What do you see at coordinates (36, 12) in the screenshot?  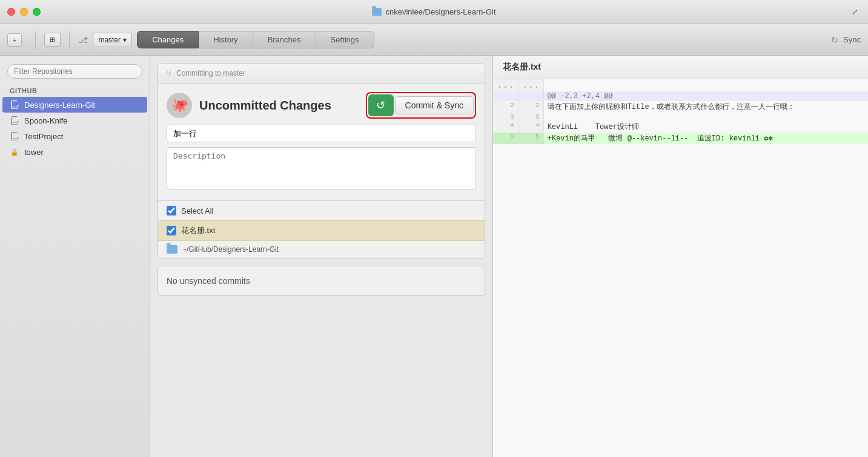 I see `maximize-button` at bounding box center [36, 12].